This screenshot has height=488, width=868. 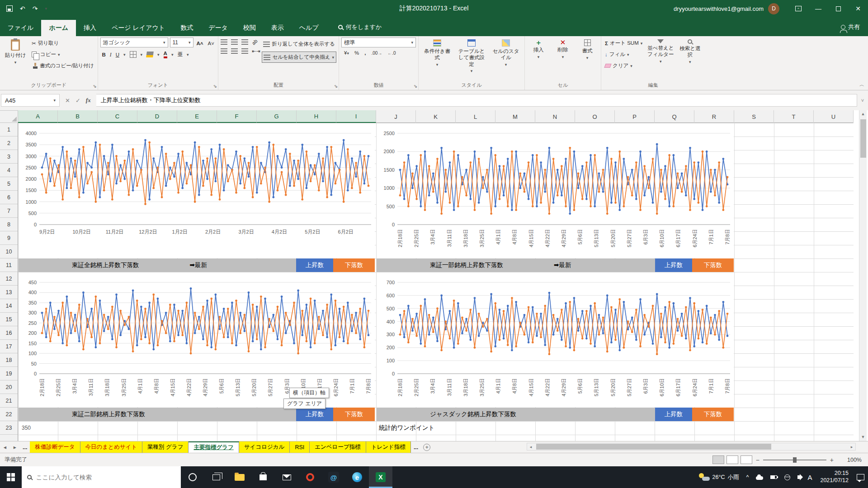 I want to click on row-header-15: 15, so click(x=9, y=319).